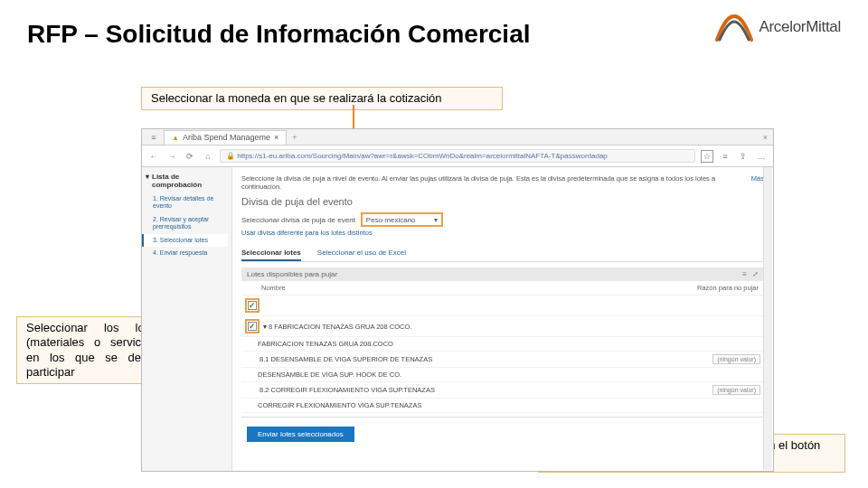 The width and height of the screenshot is (868, 488). Describe the element at coordinates (681, 287) in the screenshot. I see `col-reason: Razón para no pujar` at that location.